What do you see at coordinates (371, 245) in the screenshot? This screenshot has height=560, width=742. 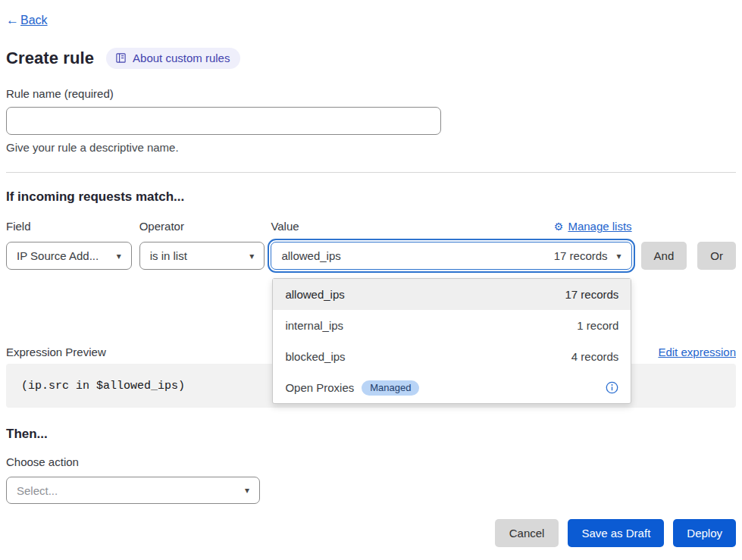 I see `condition-row: Field IP Source Add... ▾ Operator is in …` at bounding box center [371, 245].